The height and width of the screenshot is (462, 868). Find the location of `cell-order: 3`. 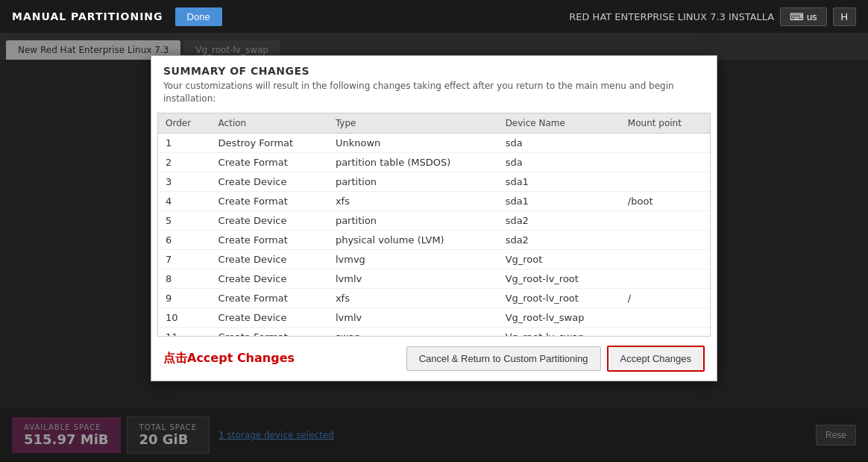

cell-order: 3 is located at coordinates (185, 181).